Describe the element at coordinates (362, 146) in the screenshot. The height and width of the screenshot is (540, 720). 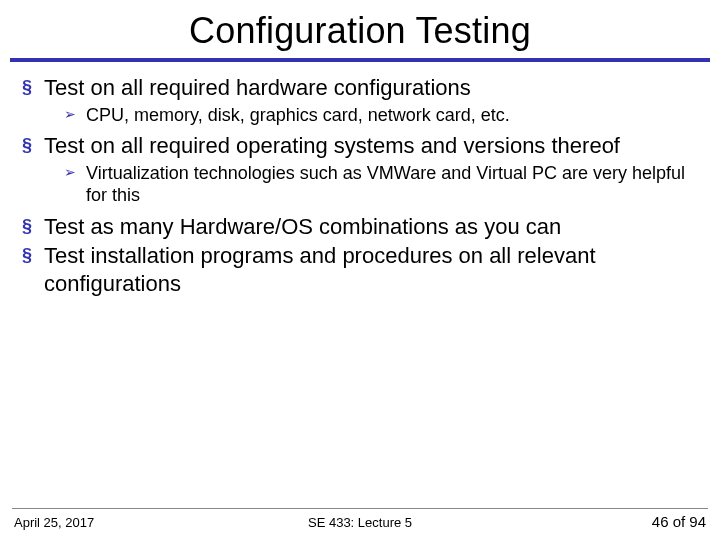
I see `bullet-item: § Test on all required operating systems…` at that location.